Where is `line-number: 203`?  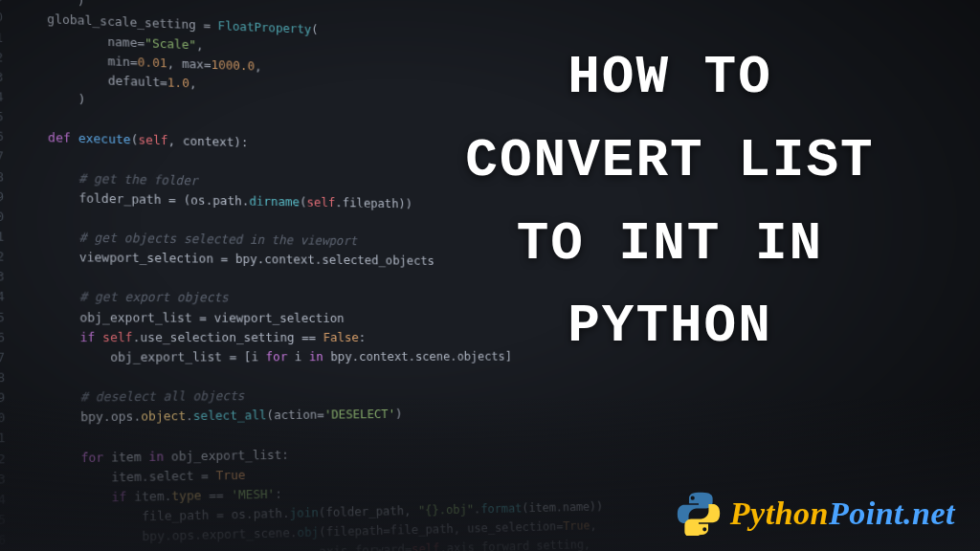 line-number: 203 is located at coordinates (10, 479).